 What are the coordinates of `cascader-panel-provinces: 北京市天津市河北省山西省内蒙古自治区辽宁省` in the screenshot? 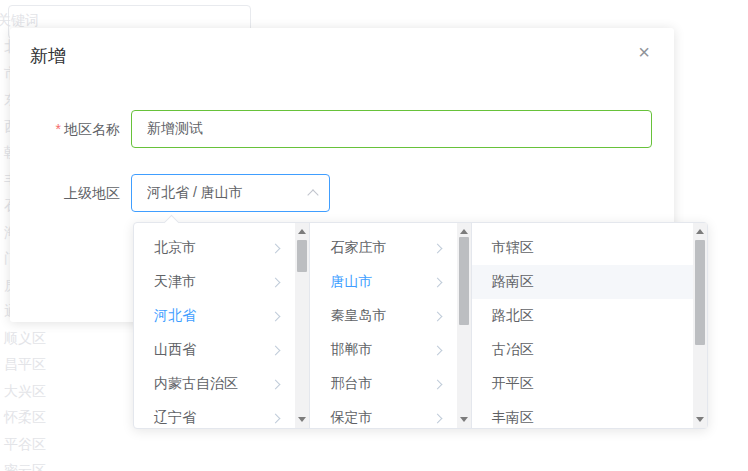 It's located at (222, 326).